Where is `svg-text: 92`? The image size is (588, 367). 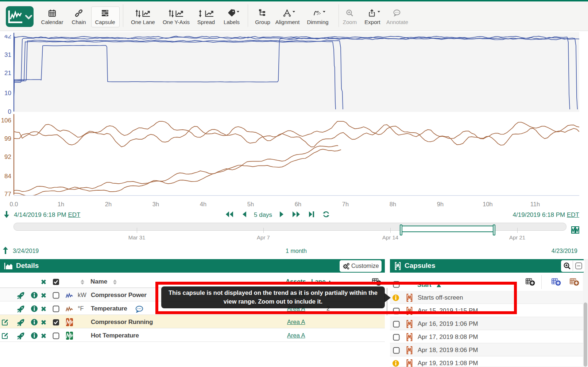 svg-text: 92 is located at coordinates (8, 157).